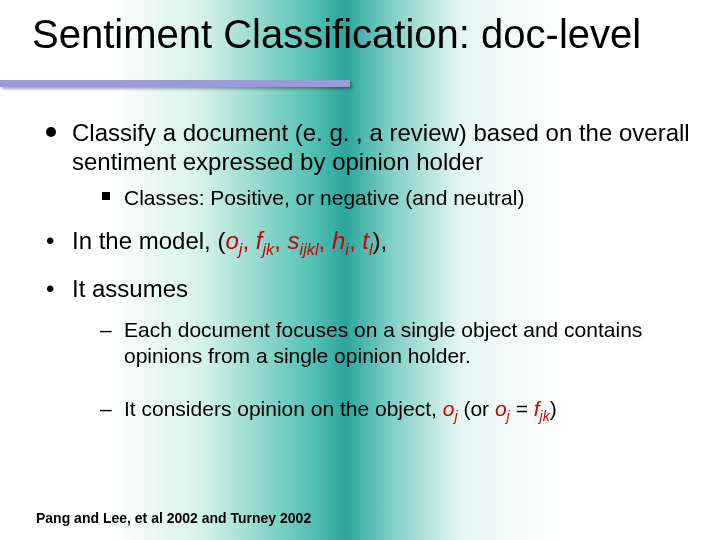 Image resolution: width=720 pixels, height=540 pixels. I want to click on b3v2: o, so click(501, 408).